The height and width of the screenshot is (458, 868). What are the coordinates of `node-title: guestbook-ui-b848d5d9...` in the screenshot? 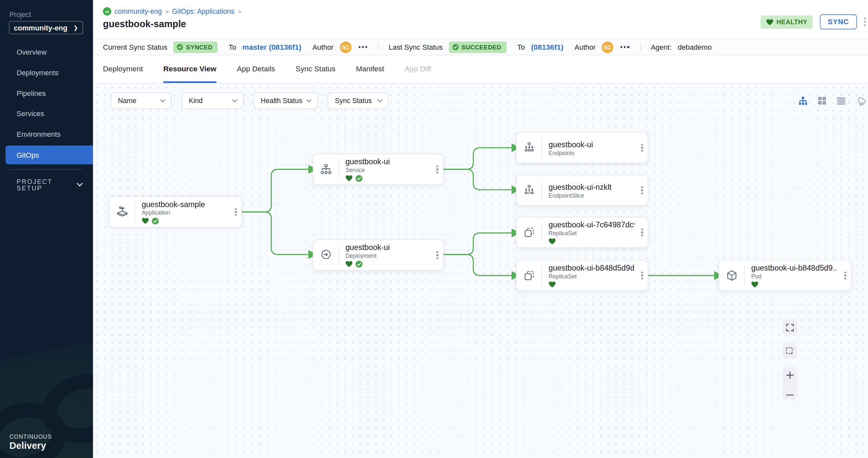 It's located at (795, 268).